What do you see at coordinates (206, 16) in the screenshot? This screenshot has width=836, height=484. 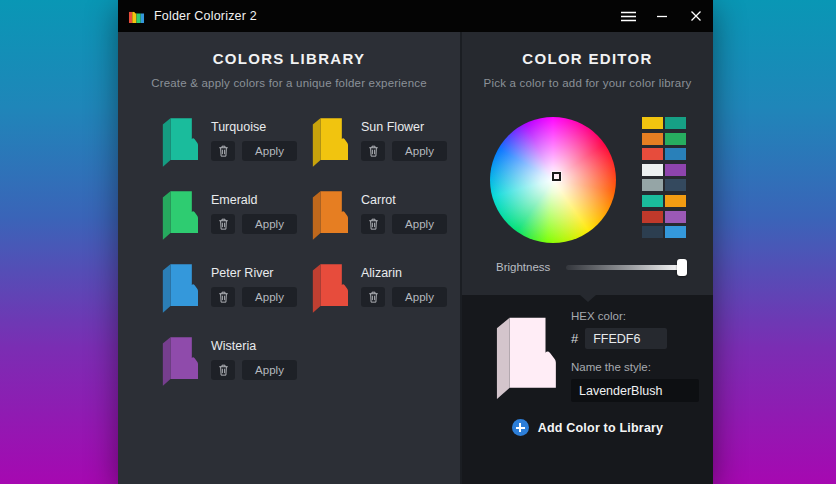 I see `window-title: Folder Colorizer 2` at bounding box center [206, 16].